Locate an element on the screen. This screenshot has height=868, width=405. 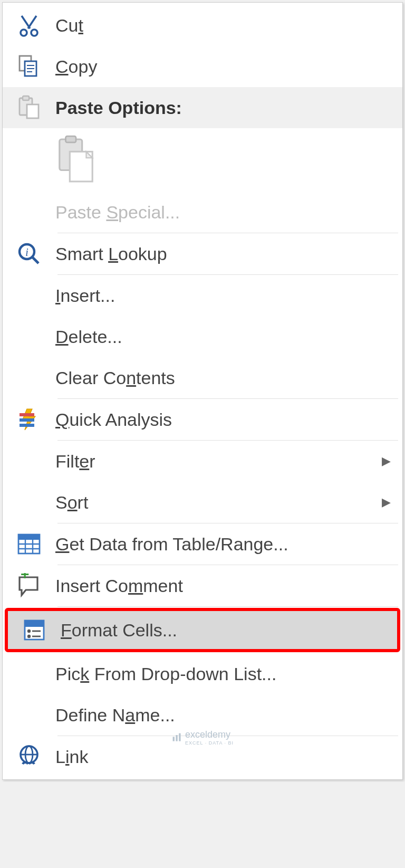
table-icon is located at coordinates (29, 544).